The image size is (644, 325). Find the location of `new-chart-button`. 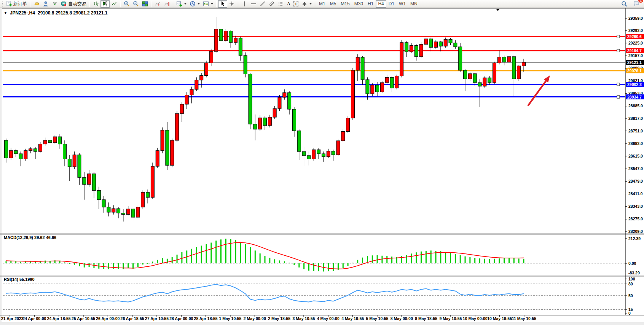

new-chart-button is located at coordinates (181, 4).